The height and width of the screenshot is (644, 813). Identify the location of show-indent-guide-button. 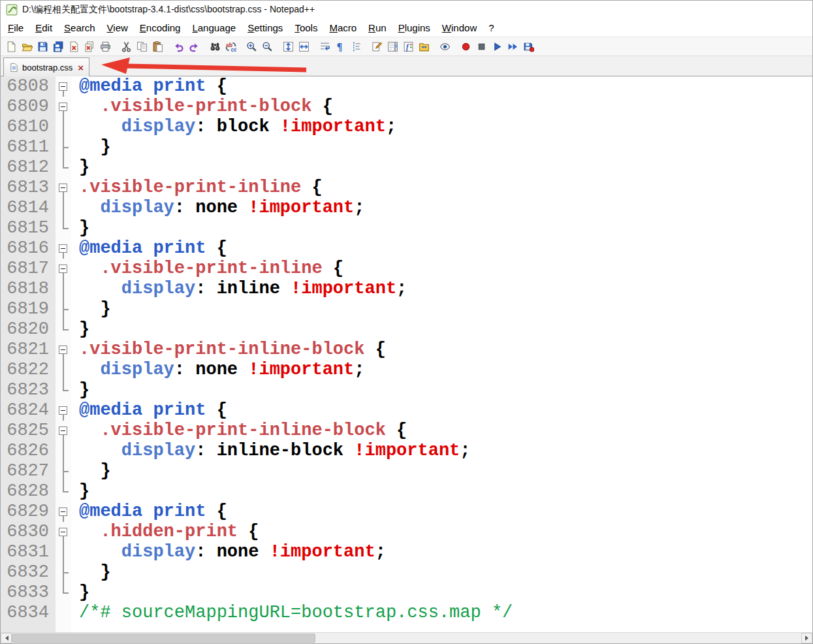
(356, 46).